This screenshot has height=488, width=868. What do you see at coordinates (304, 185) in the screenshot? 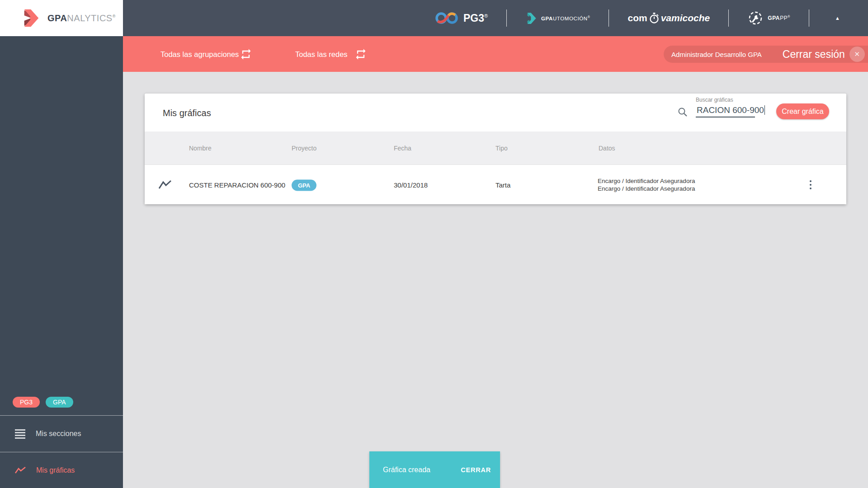
I see `project-badge: GPA` at bounding box center [304, 185].